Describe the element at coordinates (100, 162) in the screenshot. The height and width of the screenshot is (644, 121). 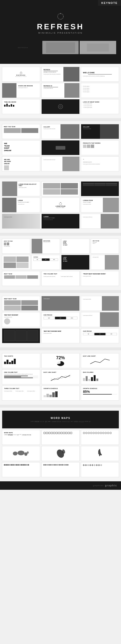
I see `slide-text: DESIGNER QUOTE` at that location.